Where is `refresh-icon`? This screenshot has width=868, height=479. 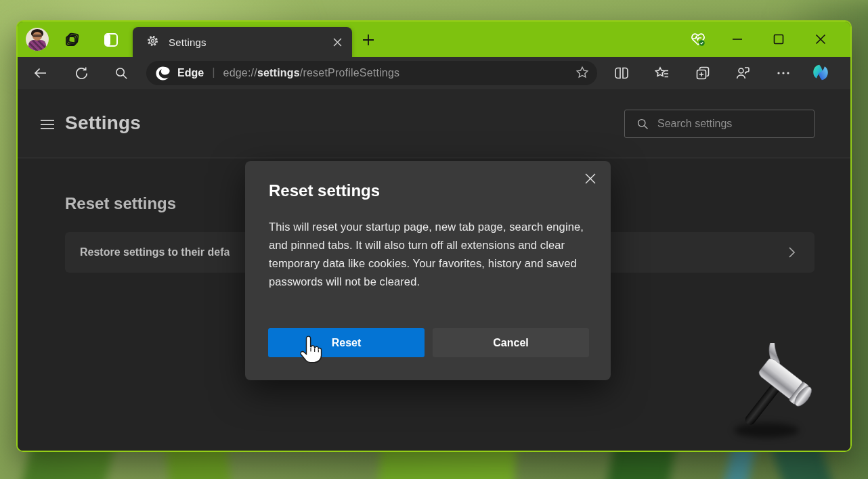
refresh-icon is located at coordinates (81, 73).